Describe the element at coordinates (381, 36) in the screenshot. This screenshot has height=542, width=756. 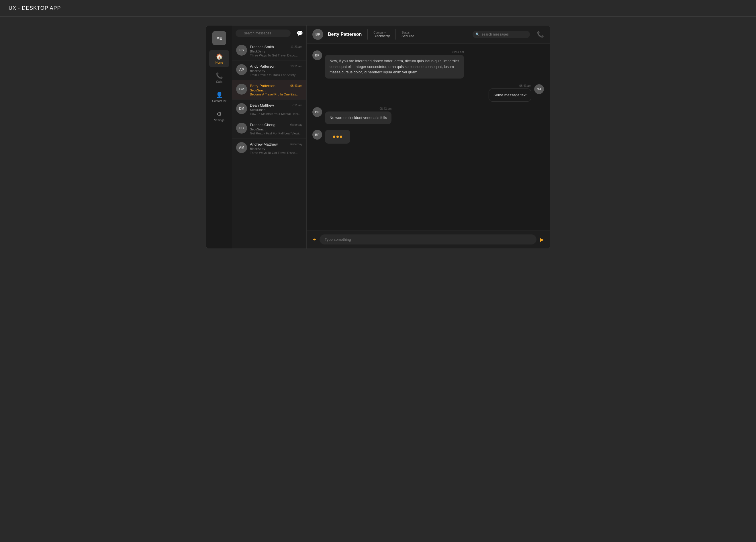
I see `company-value: Blackberry` at that location.